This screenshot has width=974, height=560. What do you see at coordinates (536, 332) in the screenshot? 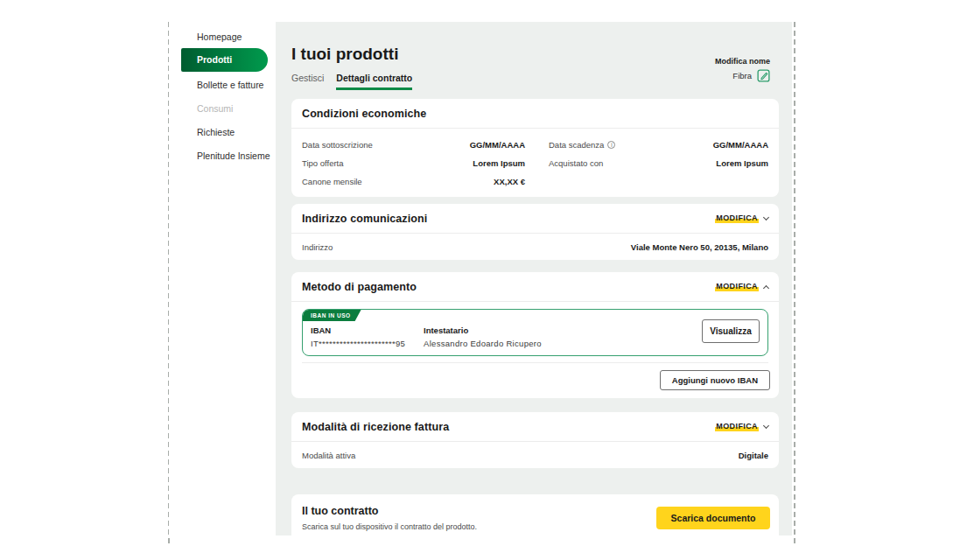
I see `iban-in-use-box: IBAN IN USO IBAN IT*********************…` at bounding box center [536, 332].